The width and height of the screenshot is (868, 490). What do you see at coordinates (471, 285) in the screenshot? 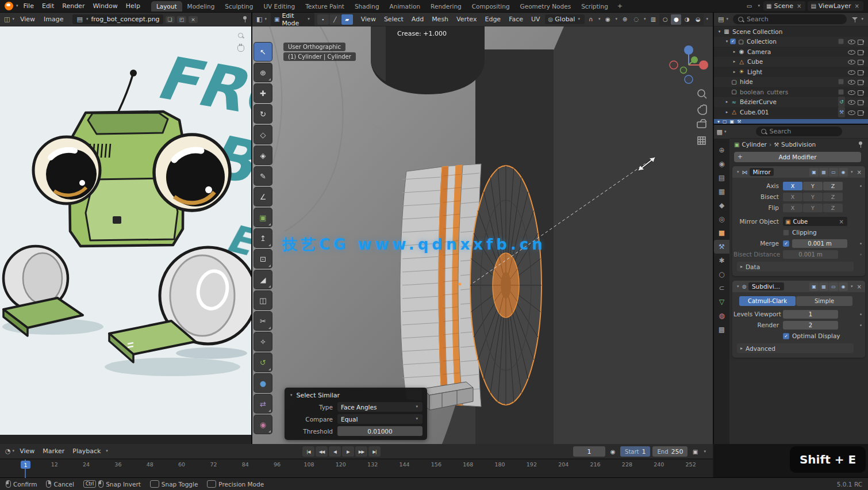
I see `wheel-mesh` at bounding box center [471, 285].